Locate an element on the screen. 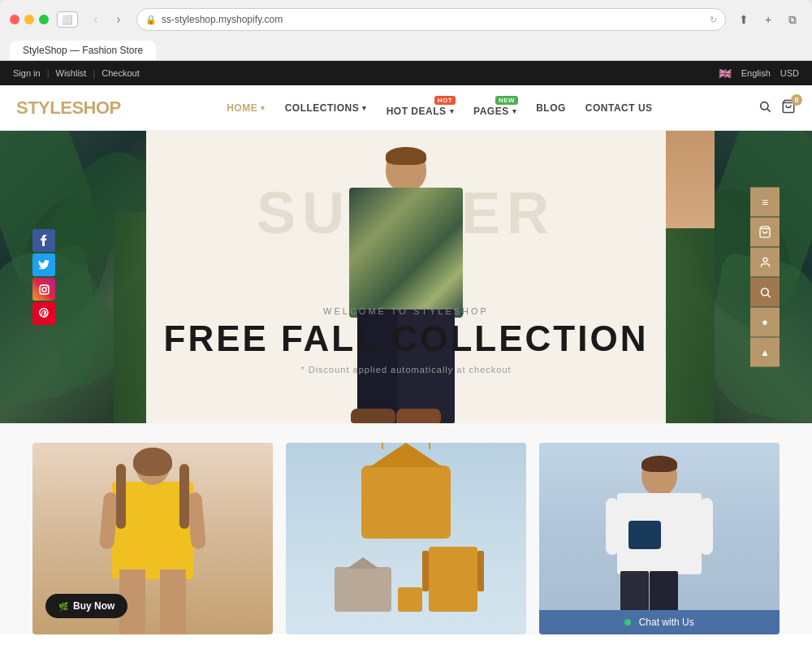 The image size is (812, 658). language-selector: English is located at coordinates (756, 73).